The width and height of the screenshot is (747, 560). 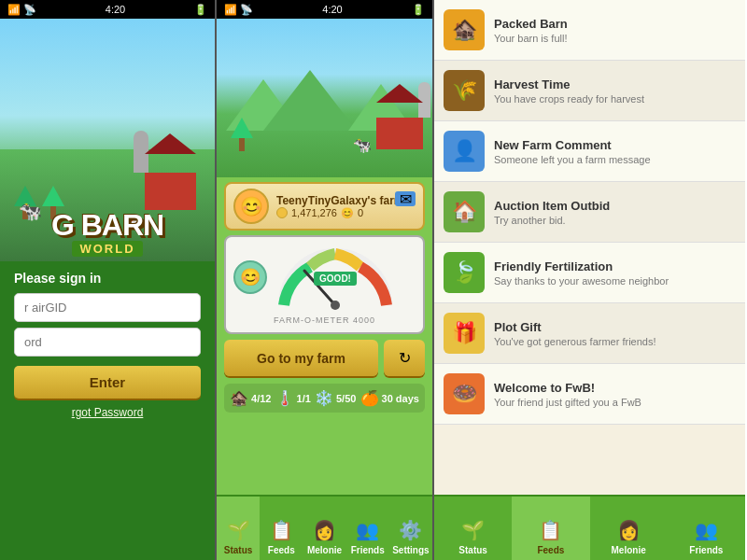 I want to click on nav-status-label: Status, so click(x=239, y=551).